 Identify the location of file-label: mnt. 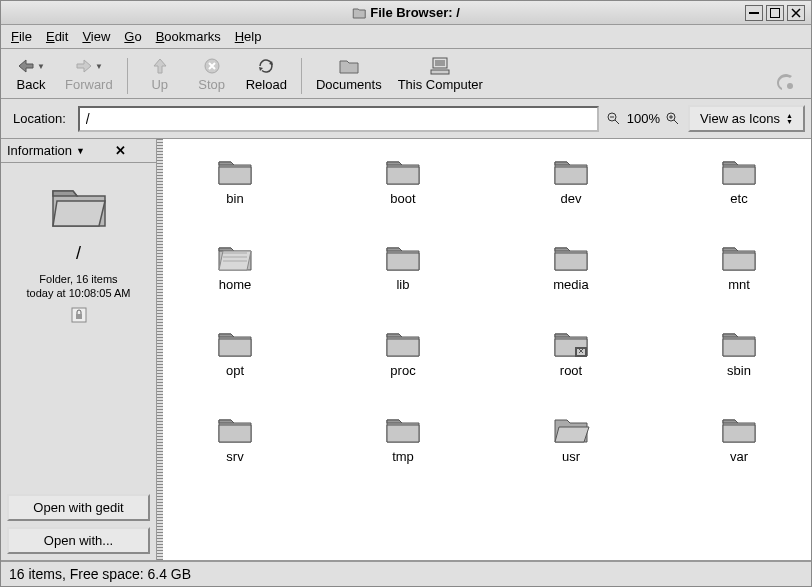
(739, 284).